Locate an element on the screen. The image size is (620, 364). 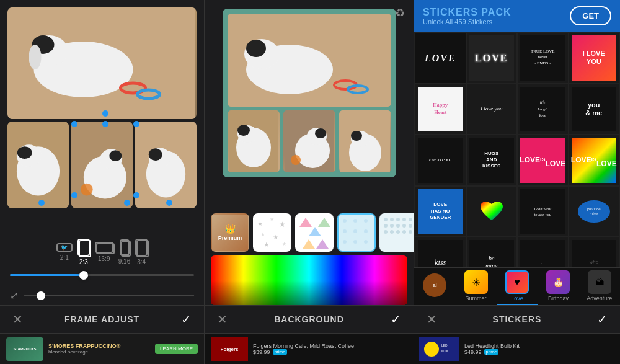
ratio-btn-23: 2:3 is located at coordinates (84, 252).